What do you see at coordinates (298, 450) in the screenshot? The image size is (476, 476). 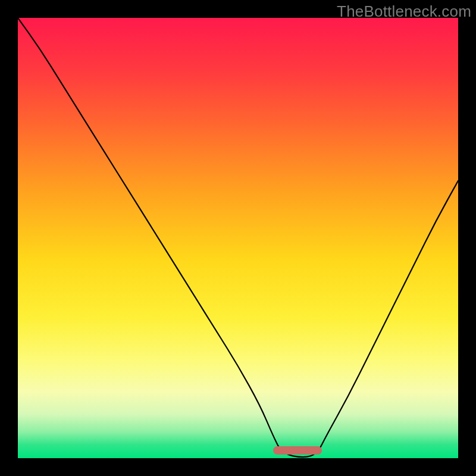 I see `optimal-range-marker` at bounding box center [298, 450].